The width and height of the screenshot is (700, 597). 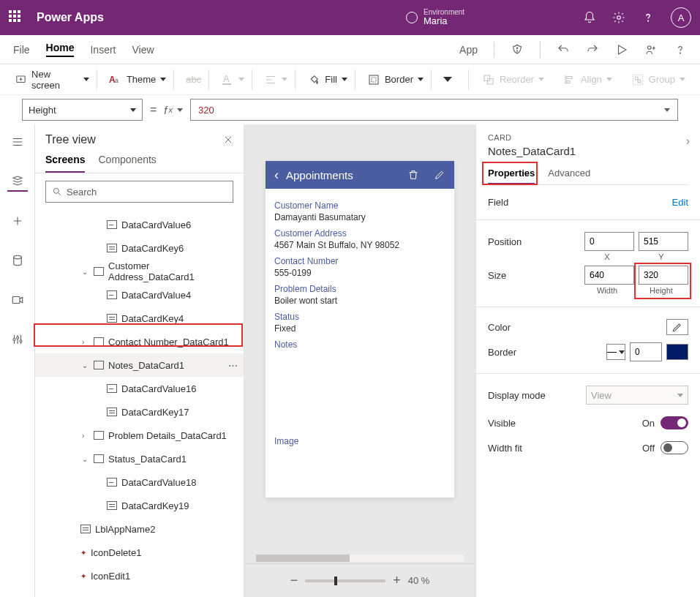 I want to click on help-menu-icon, so click(x=680, y=50).